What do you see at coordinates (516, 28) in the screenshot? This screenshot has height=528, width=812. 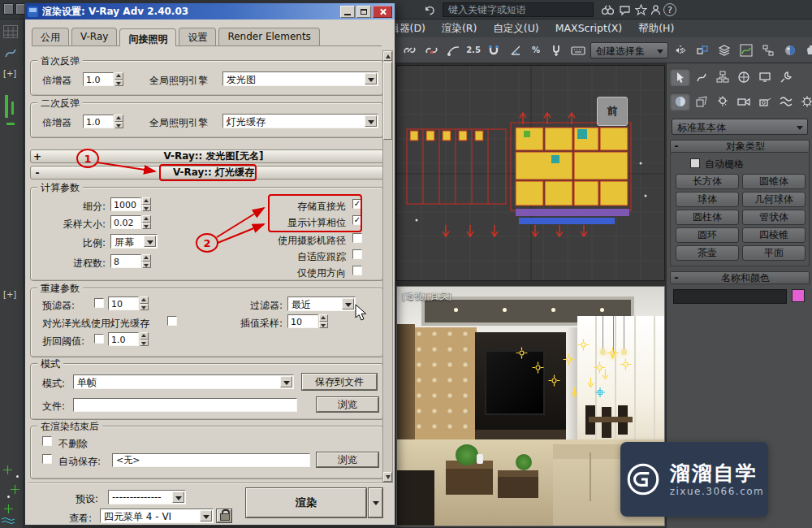 I see `menu-customize: 自定义(U)` at bounding box center [516, 28].